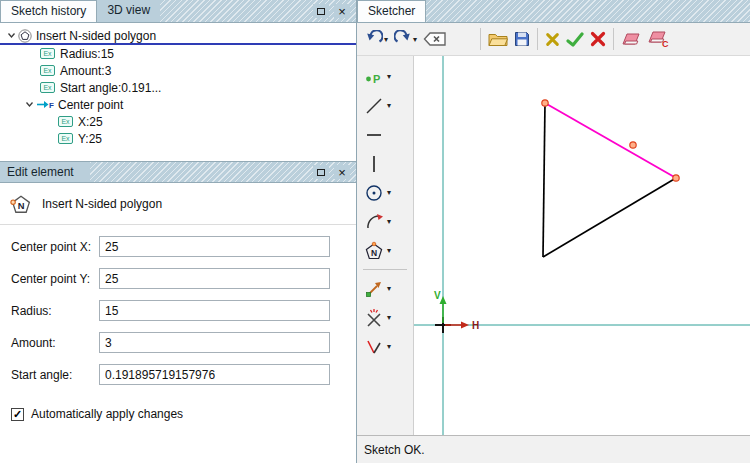 The image size is (750, 463). I want to click on tree-root-label: Insert N-sided polygon, so click(96, 36).